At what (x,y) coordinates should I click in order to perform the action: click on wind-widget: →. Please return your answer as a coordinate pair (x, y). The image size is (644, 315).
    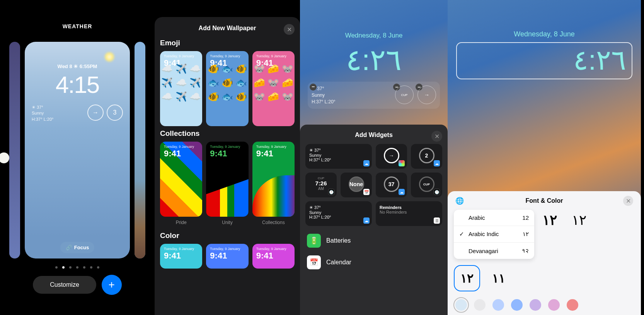
    Looking at the image, I should click on (95, 113).